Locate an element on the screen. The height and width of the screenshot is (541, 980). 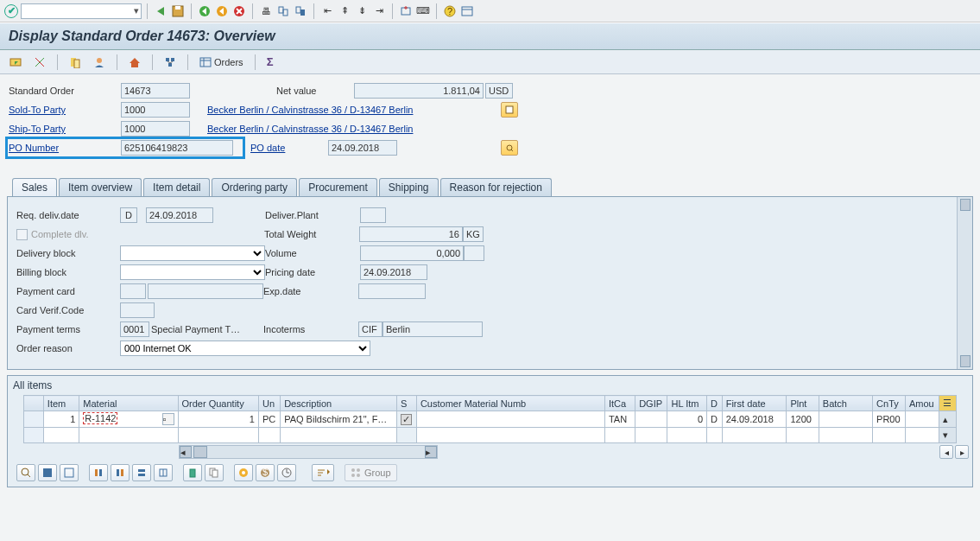
cell-batch is located at coordinates (845, 420).